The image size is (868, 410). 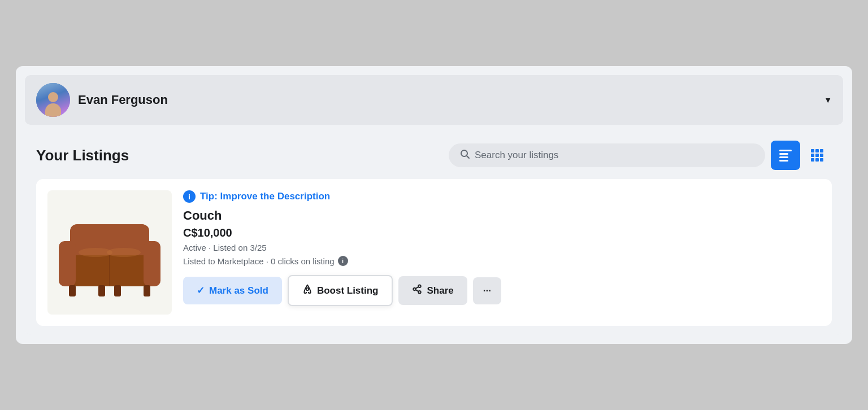 I want to click on profile-name: Evan Ferguson, so click(x=123, y=100).